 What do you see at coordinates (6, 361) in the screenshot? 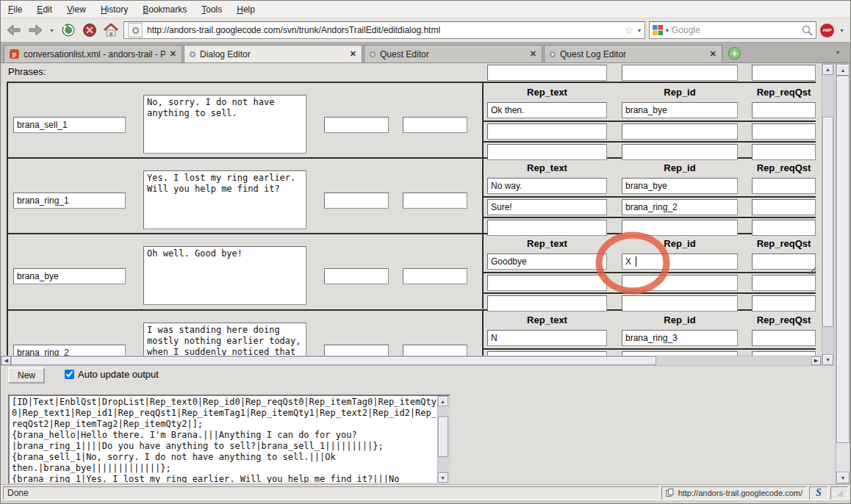
I see `scroll-left-icon: ◀` at bounding box center [6, 361].